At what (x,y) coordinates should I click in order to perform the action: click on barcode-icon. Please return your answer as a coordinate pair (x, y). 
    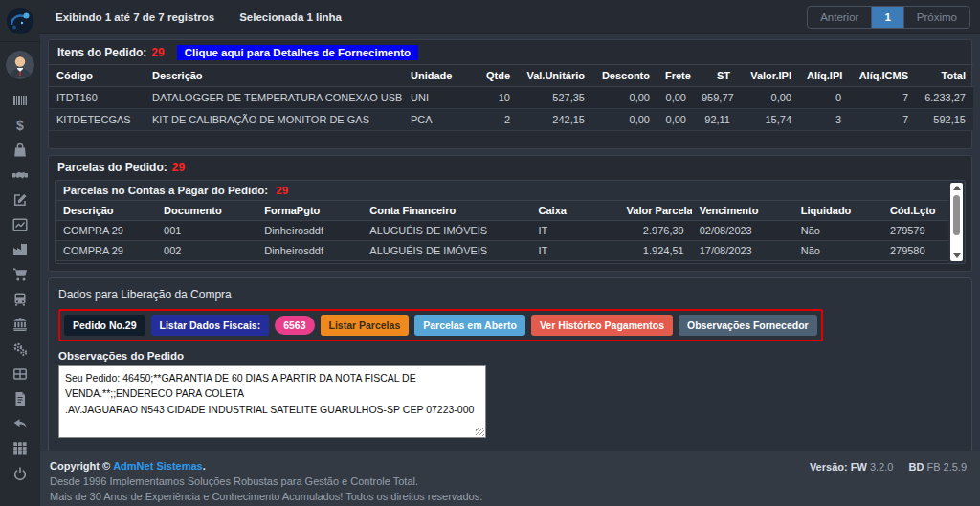
    Looking at the image, I should click on (21, 99).